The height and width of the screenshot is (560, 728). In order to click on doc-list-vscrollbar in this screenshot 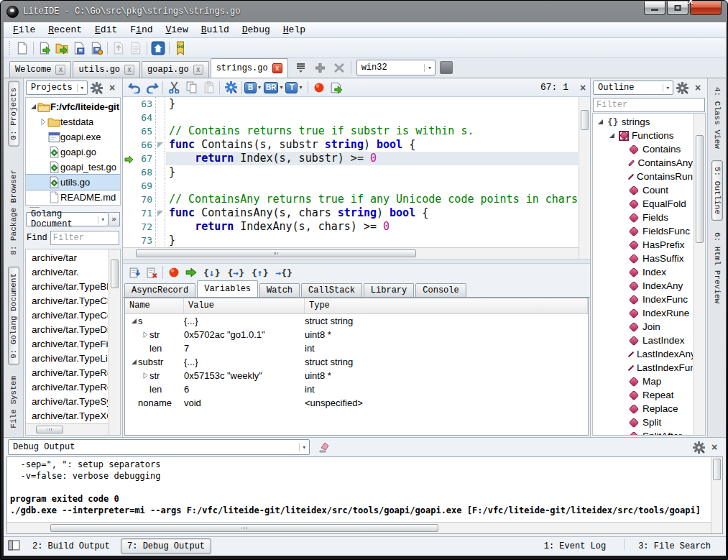, I will do `click(114, 342)`.